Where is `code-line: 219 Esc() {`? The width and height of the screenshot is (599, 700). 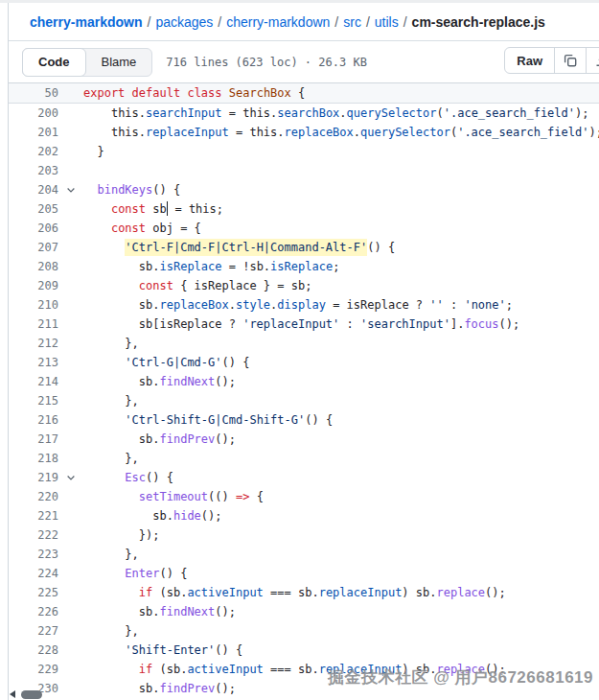 code-line: 219 Esc() { is located at coordinates (304, 478).